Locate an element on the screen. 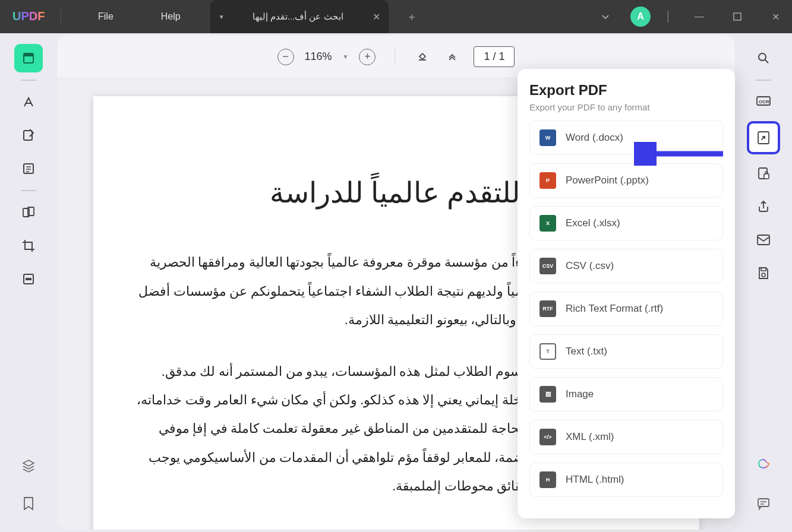 Image resolution: width=792 pixels, height=532 pixels. user-avatar: A is located at coordinates (640, 17).